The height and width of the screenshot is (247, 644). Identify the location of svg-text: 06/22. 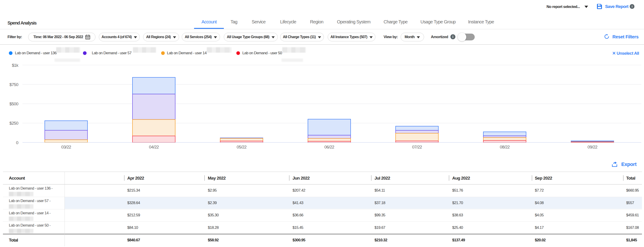
(330, 147).